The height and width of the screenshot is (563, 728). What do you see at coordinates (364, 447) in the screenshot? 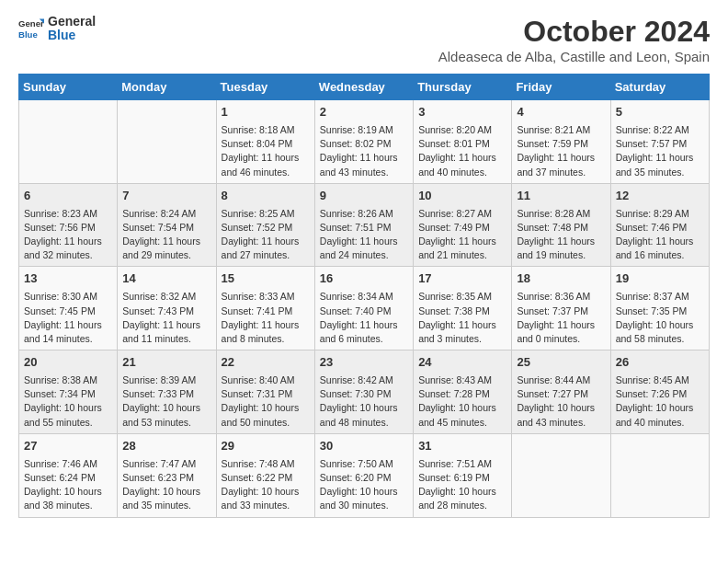
I see `day-number: 30` at bounding box center [364, 447].